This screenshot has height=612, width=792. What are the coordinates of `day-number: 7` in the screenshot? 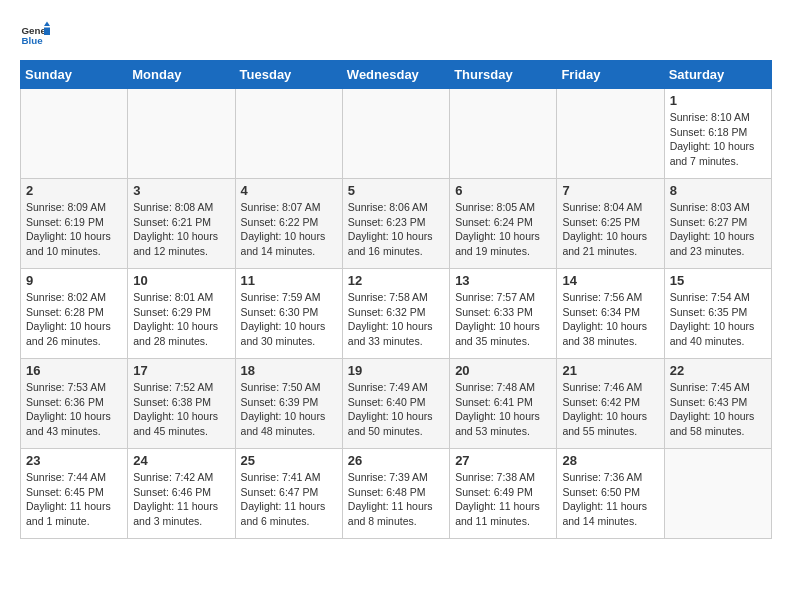 It's located at (610, 190).